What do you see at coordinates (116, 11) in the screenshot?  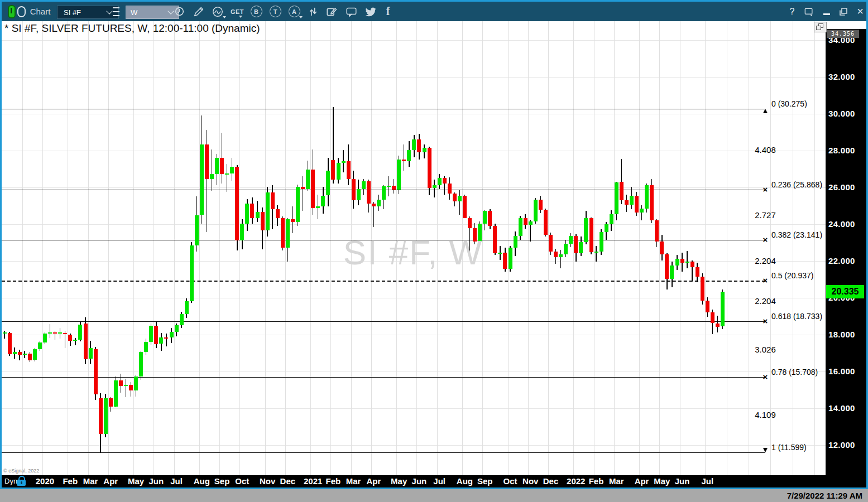 I see `symbol-menu-icon` at bounding box center [116, 11].